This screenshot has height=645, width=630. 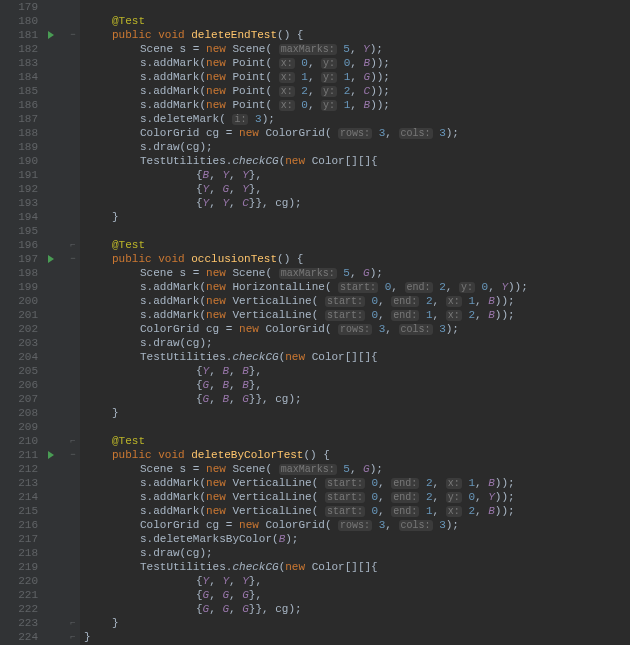 What do you see at coordinates (19, 217) in the screenshot?
I see `line-number: 194` at bounding box center [19, 217].